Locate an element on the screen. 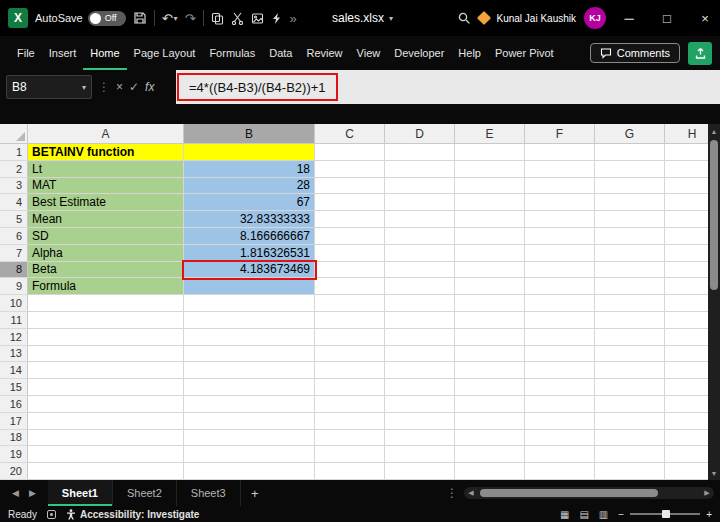 This screenshot has height=522, width=720. search-icon is located at coordinates (464, 18).